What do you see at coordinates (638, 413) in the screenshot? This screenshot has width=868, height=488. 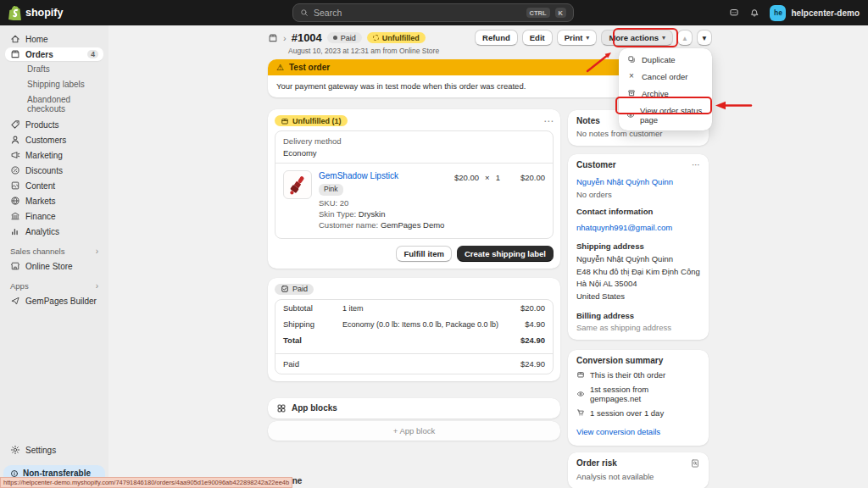 I see `conversion-item: 1 session over 1 day` at bounding box center [638, 413].